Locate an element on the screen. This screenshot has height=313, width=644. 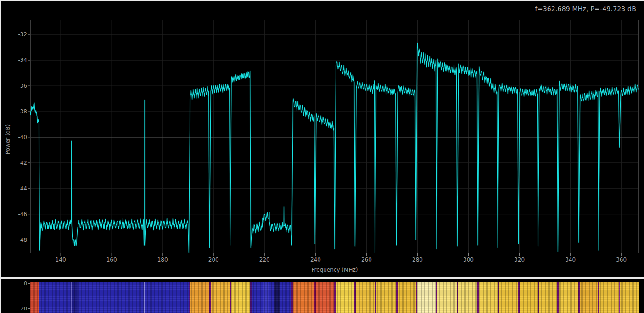
y-tick-label: -42 is located at coordinates (18, 163).